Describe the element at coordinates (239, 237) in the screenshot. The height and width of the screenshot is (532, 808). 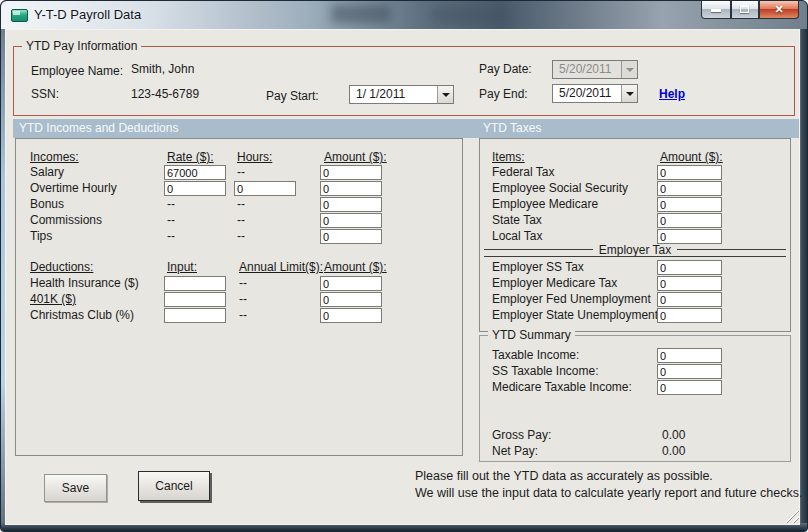
I see `income-row-tips: Tips -- --` at that location.